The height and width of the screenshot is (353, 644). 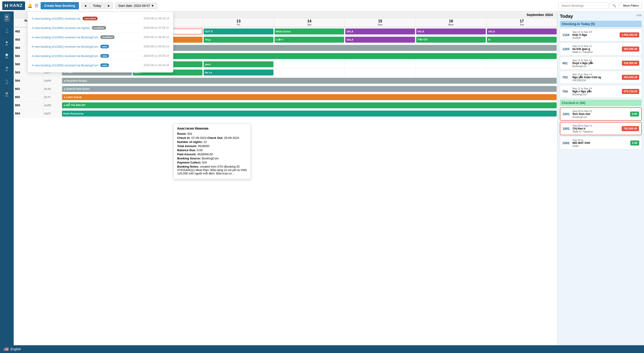 What do you see at coordinates (451, 21) in the screenshot?
I see `day-number: 16` at bounding box center [451, 21].